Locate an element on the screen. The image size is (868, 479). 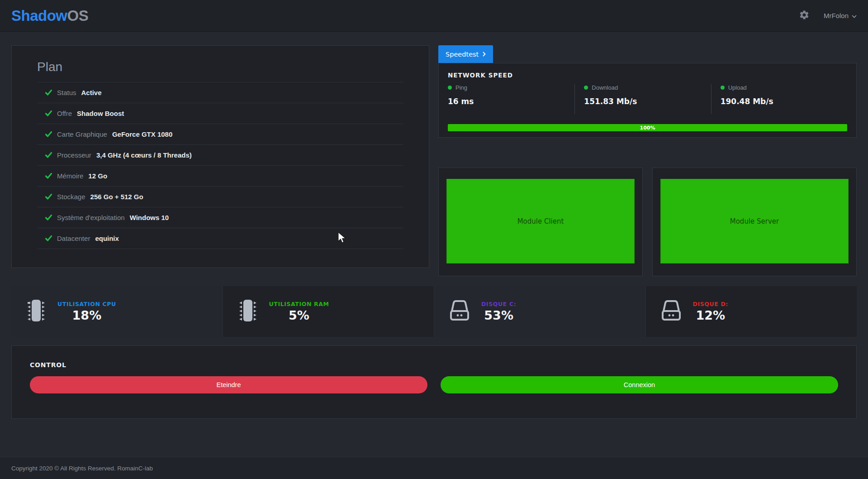
plan-row-value: 3,4 GHz (4 cœurs / 8 Threads) is located at coordinates (144, 155).